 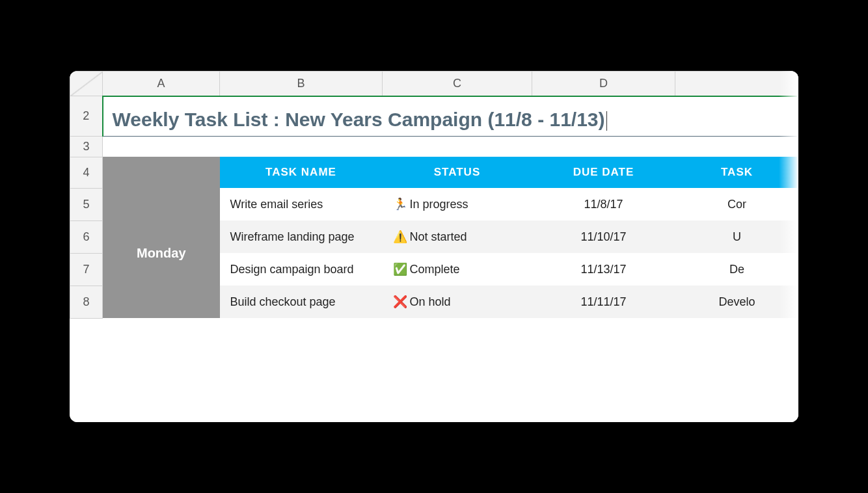 What do you see at coordinates (301, 204) in the screenshot?
I see `task-cell-0: Write email series` at bounding box center [301, 204].